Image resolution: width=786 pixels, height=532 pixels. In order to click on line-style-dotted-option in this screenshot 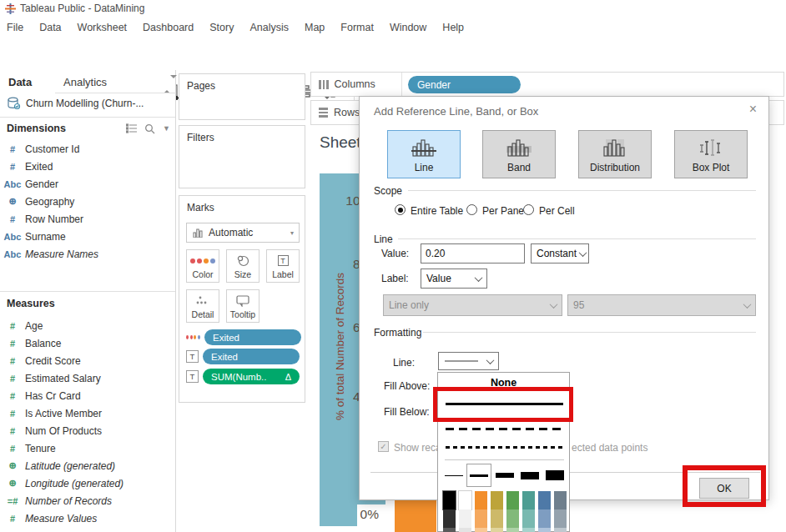, I will do `click(504, 447)`.